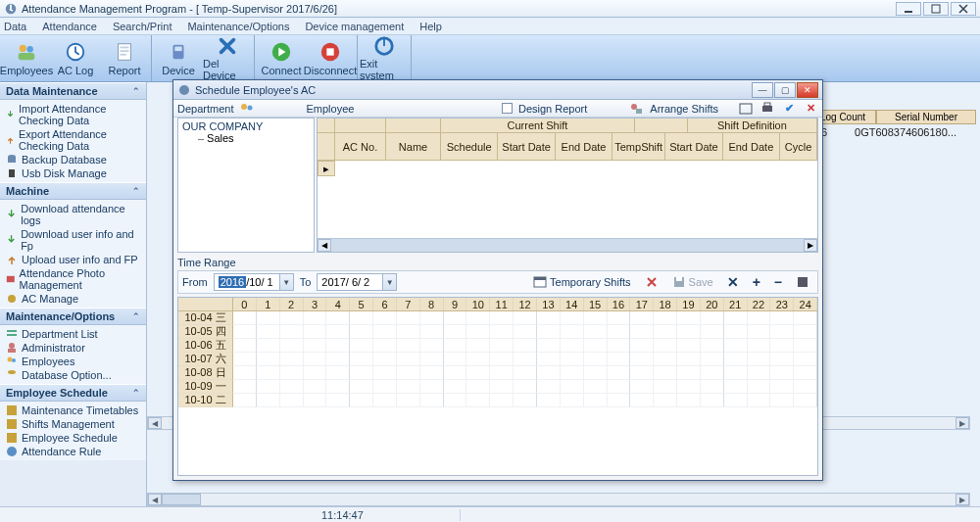 This screenshot has height=522, width=980. What do you see at coordinates (206, 359) in the screenshot?
I see `timeline-row-header: 10-07 六` at bounding box center [206, 359].